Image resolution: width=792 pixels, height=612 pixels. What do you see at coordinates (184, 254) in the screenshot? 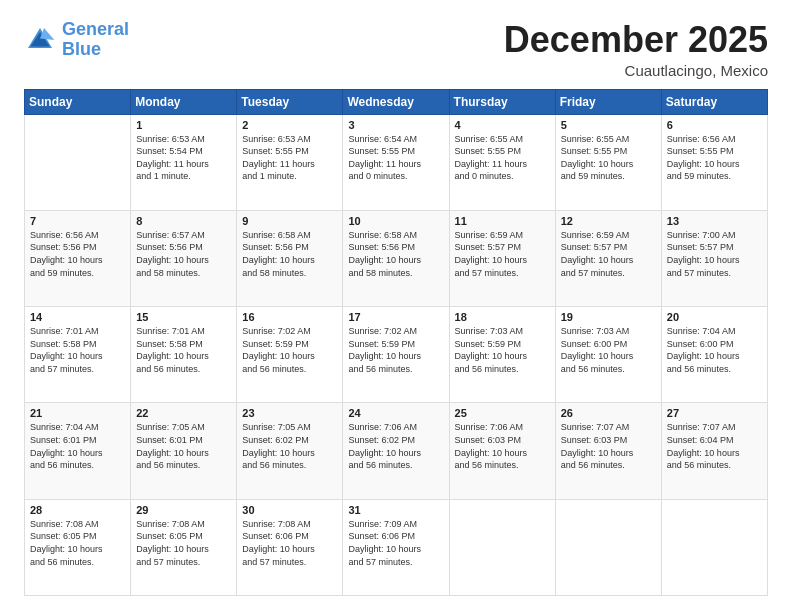
I see `day-info-8: Sunrise: 6:57 AM Sunset: 5:56 PM Dayligh…` at bounding box center [184, 254].